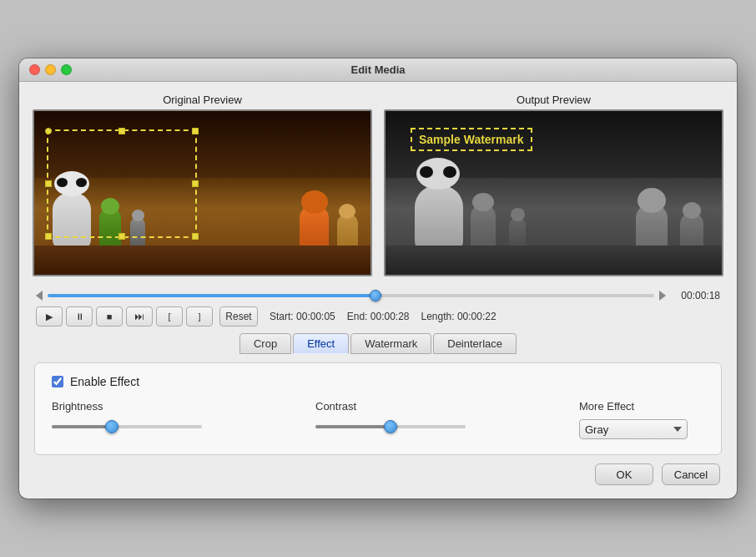 The width and height of the screenshot is (756, 557). Describe the element at coordinates (459, 316) in the screenshot. I see `length-info: Length: 00:00:22` at that location.